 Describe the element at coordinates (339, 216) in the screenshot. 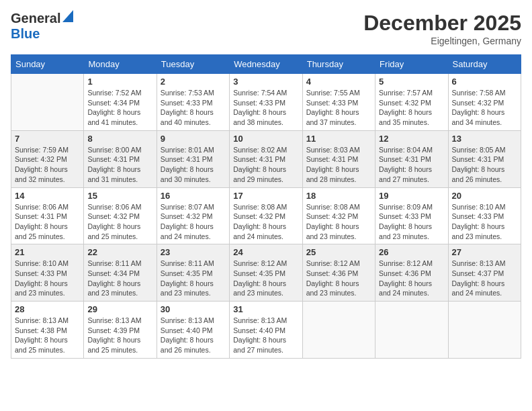

I see `calendar-cell: 18Sunrise: 8:08 AM Sunset: 4:32 PM Dayli…` at that location.